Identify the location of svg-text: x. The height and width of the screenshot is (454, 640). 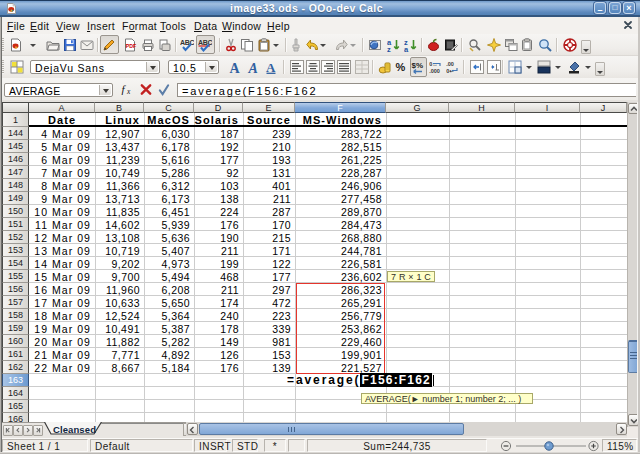
(128, 92).